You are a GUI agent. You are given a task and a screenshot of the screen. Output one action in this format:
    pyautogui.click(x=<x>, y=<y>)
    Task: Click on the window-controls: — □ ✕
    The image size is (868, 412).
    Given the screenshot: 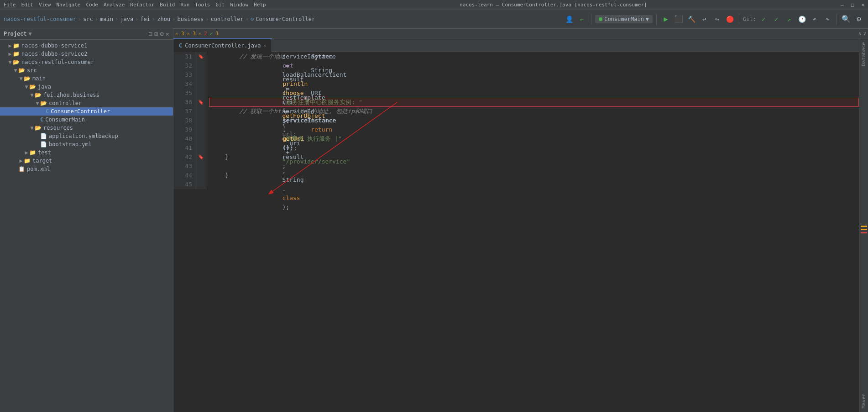 What is the action you would take?
    pyautogui.click(x=852, y=5)
    